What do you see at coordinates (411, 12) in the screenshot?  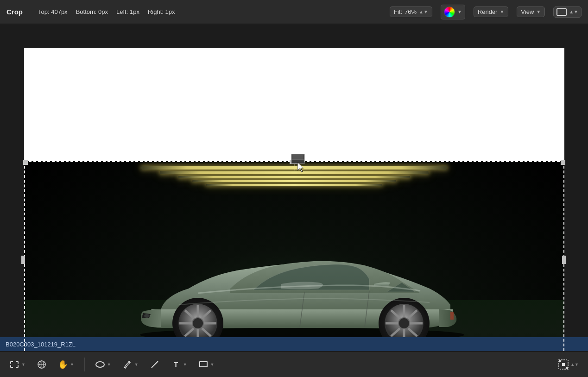 I see `fit-value: 76%` at bounding box center [411, 12].